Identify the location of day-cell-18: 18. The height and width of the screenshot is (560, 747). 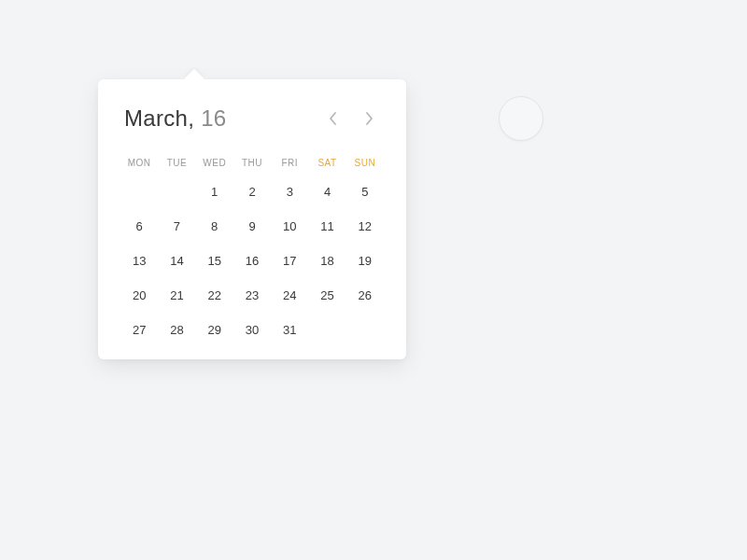
(327, 261).